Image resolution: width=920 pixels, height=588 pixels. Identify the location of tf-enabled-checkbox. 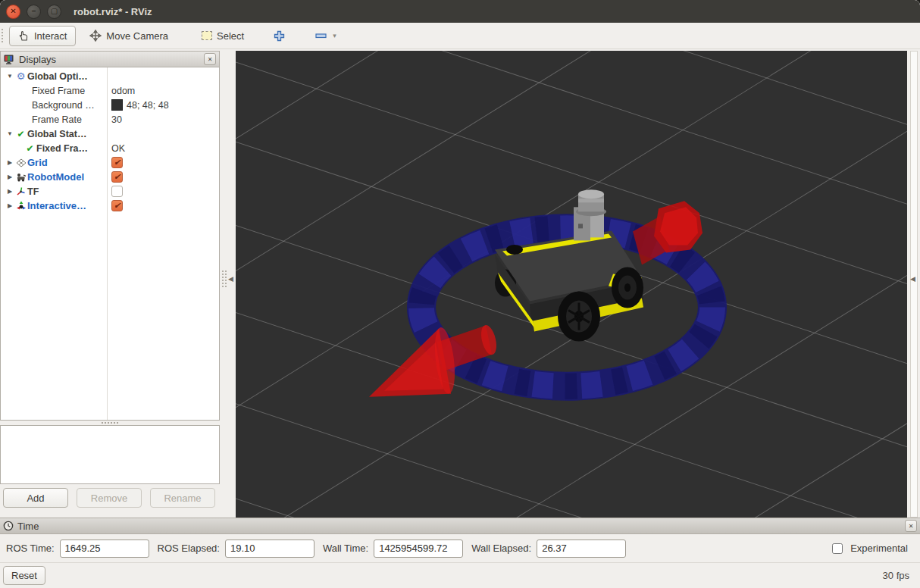
(117, 191).